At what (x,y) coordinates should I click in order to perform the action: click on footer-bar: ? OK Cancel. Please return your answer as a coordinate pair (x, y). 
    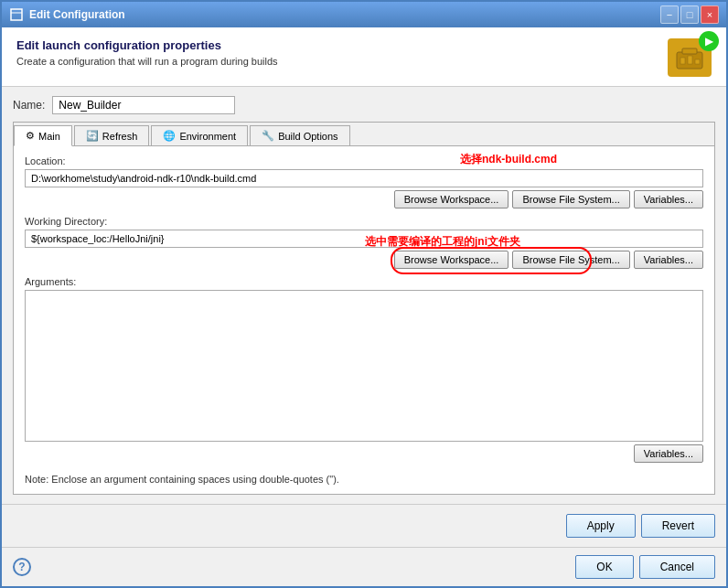
    Looking at the image, I should click on (364, 567).